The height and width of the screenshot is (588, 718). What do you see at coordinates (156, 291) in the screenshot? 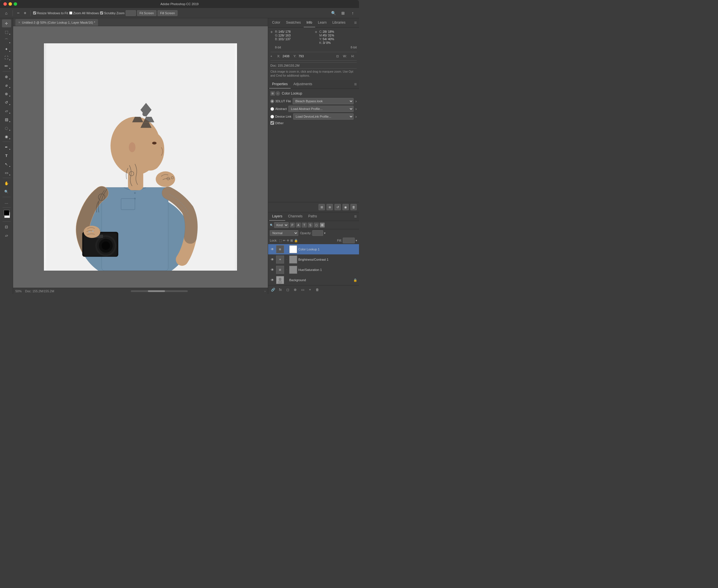
I see `scroll-thumb` at bounding box center [156, 291].